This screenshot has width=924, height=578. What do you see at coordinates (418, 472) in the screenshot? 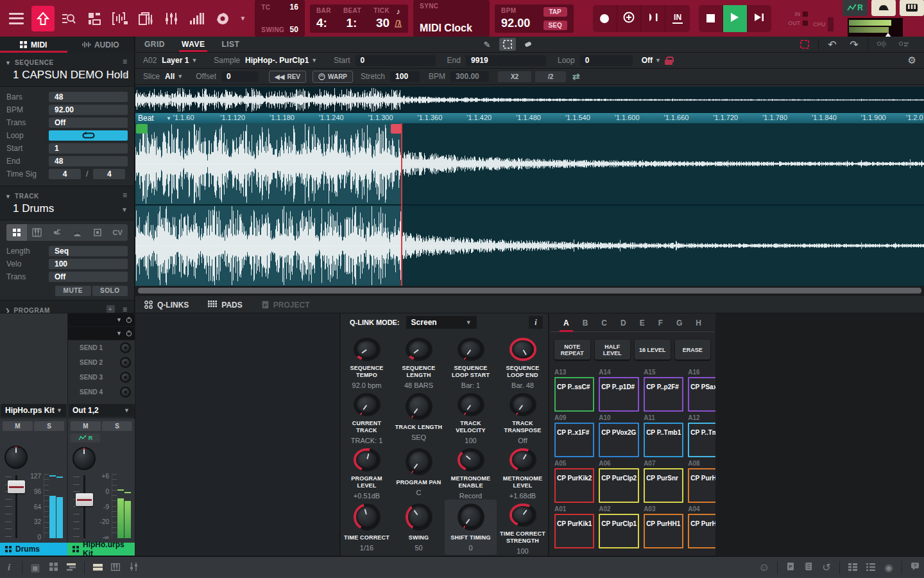
I see `qlink-knob-cell: PROGRAM PANC` at bounding box center [418, 472].